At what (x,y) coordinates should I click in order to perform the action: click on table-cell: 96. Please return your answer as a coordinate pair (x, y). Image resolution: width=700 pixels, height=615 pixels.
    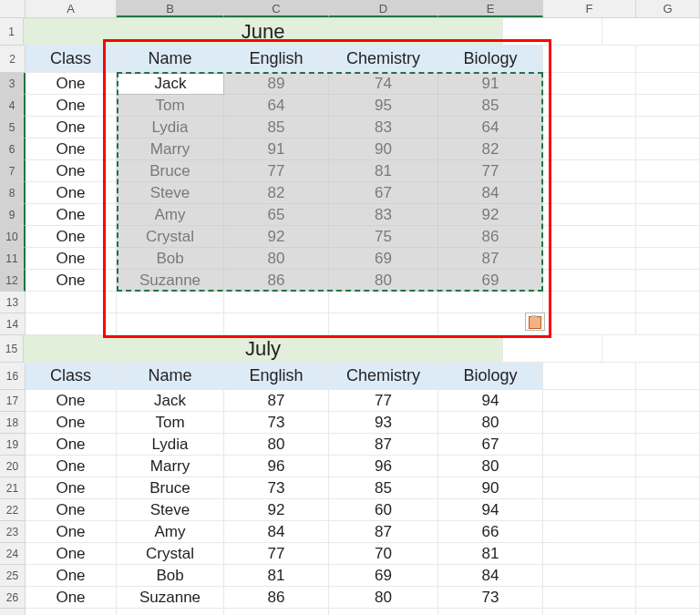
    Looking at the image, I should click on (384, 466).